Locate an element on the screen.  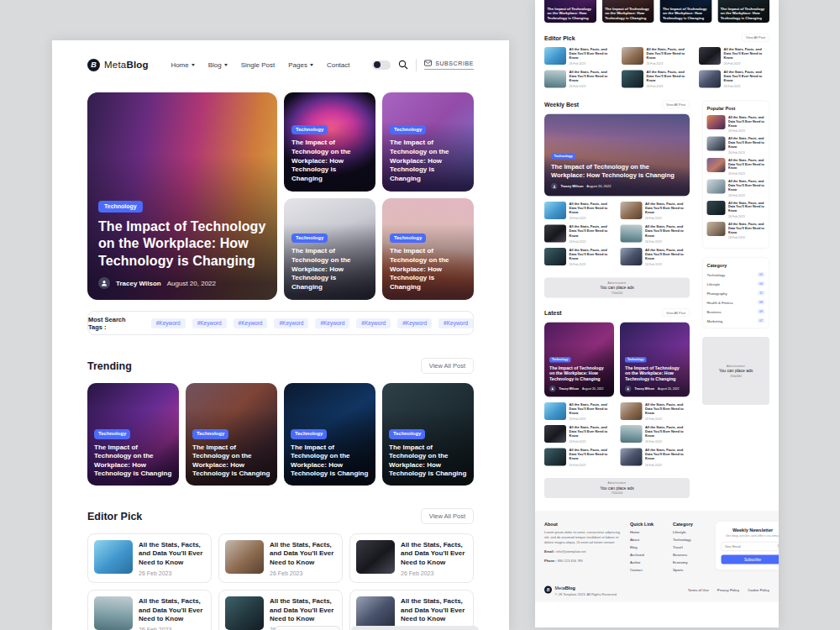
nav-blog: Blog is located at coordinates (218, 66).